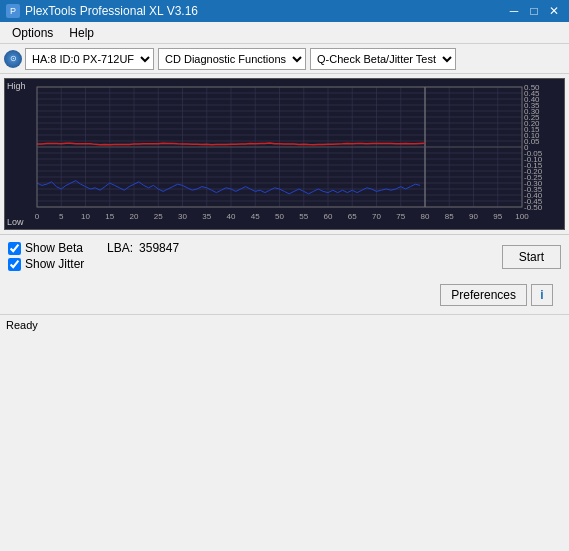  I want to click on toolbar: ⊙ HA:8 ID:0 PX-712UF CD Diagnostic Funct…, so click(284, 59).